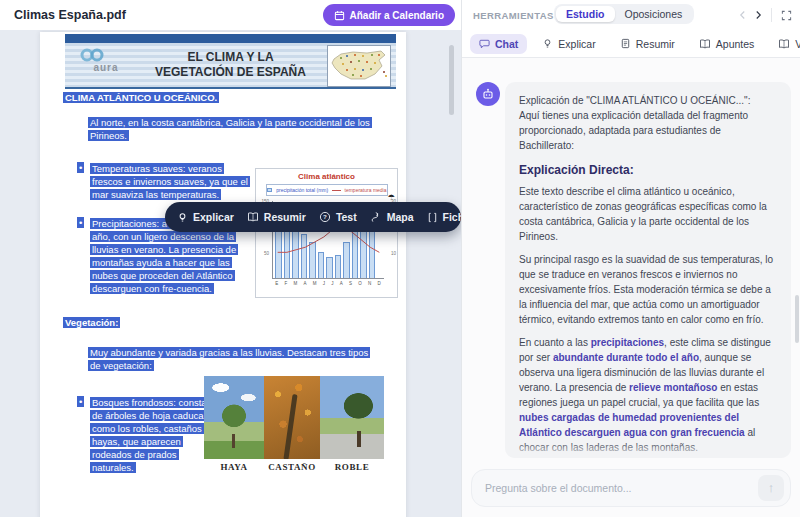 The image size is (800, 517). What do you see at coordinates (786, 16) in the screenshot?
I see `fullscreen-icon` at bounding box center [786, 16].